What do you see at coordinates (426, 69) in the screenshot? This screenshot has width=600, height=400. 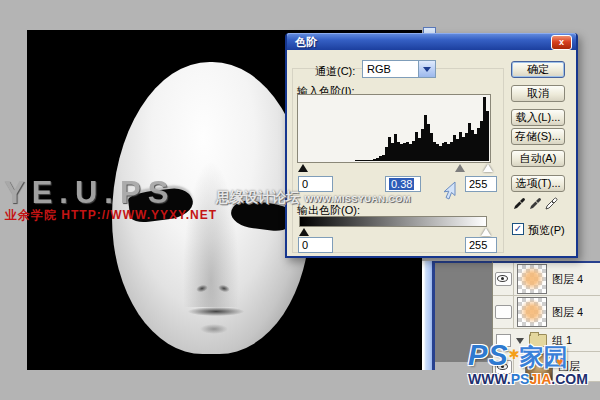 I see `dropdown-button` at bounding box center [426, 69].